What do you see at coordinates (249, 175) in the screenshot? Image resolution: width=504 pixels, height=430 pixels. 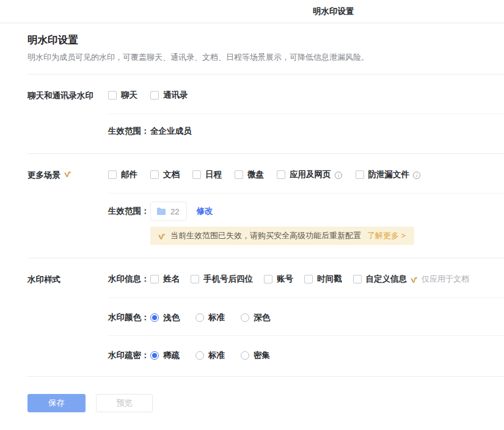 I see `checkbox-drive: 微盘` at bounding box center [249, 175].